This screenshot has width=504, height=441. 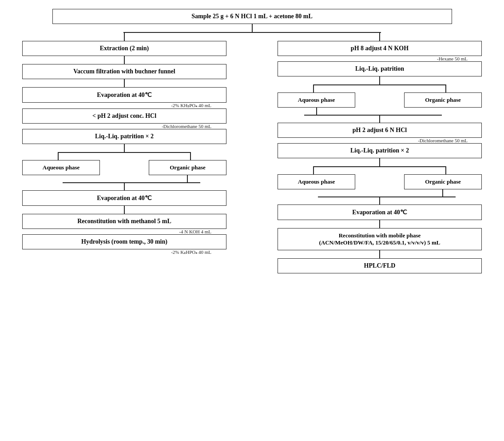 I want to click on split1-hline, so click(x=124, y=152).